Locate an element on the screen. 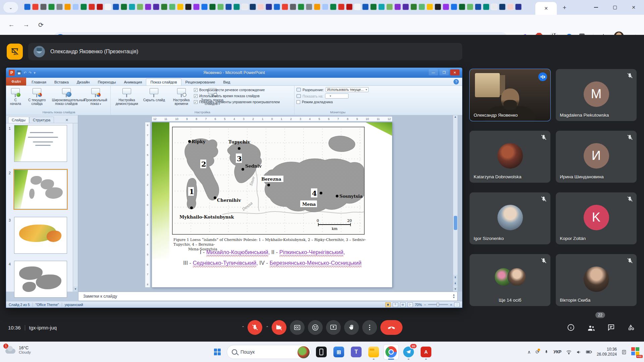  tray-chevron-icon: ∧ is located at coordinates (529, 352).